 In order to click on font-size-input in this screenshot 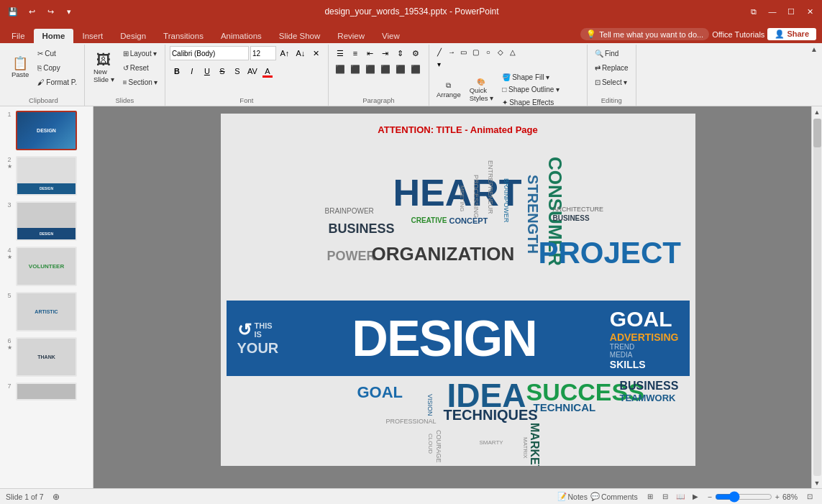, I will do `click(263, 53)`.